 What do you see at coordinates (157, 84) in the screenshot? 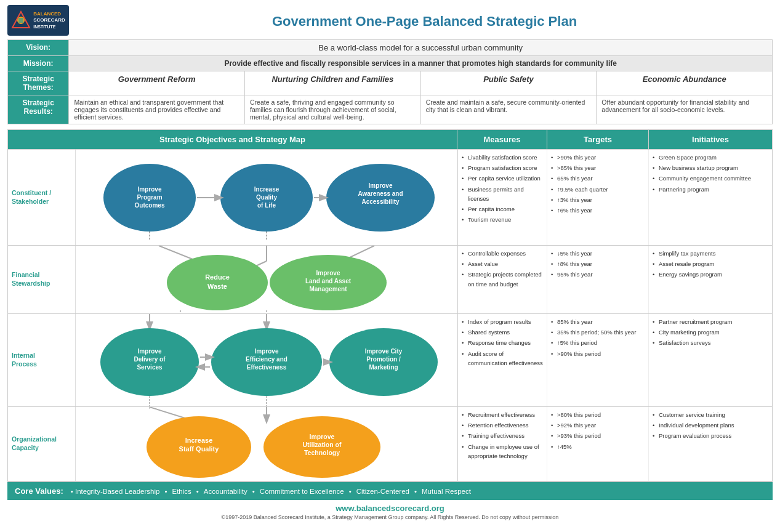
I see `theme-0: Government Reform` at bounding box center [157, 84].